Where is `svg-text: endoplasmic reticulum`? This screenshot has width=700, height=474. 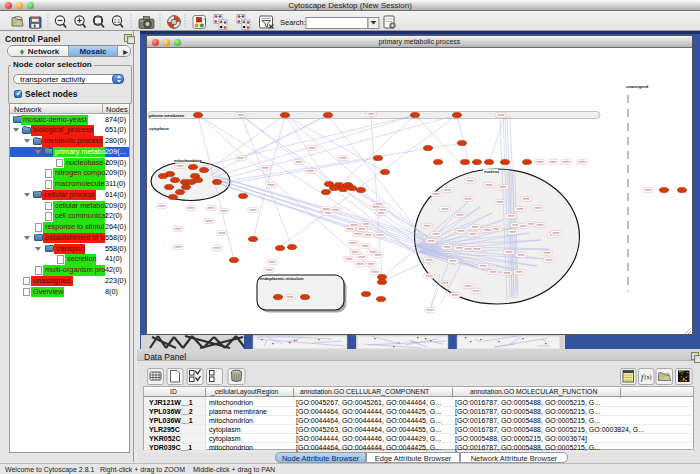 svg-text: endoplasmic reticulum is located at coordinates (282, 278).